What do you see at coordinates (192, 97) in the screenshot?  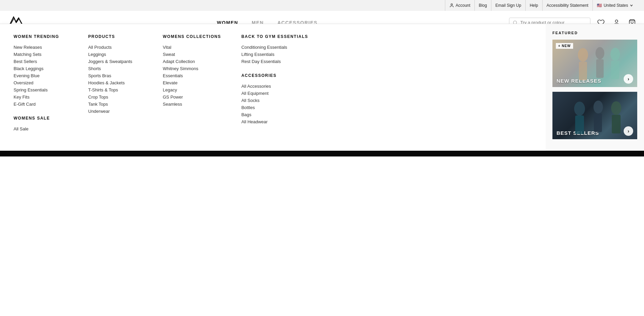 I see `link-gs-power: GS Power` at bounding box center [192, 97].